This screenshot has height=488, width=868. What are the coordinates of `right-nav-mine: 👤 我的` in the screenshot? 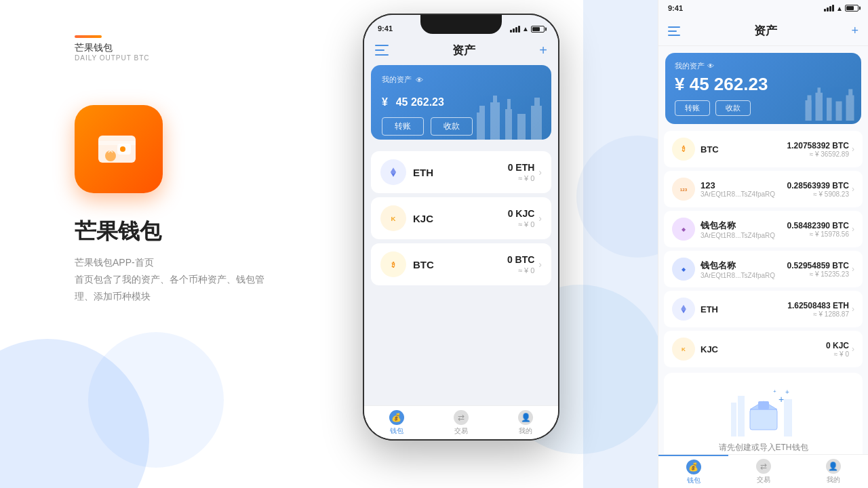 It's located at (833, 472).